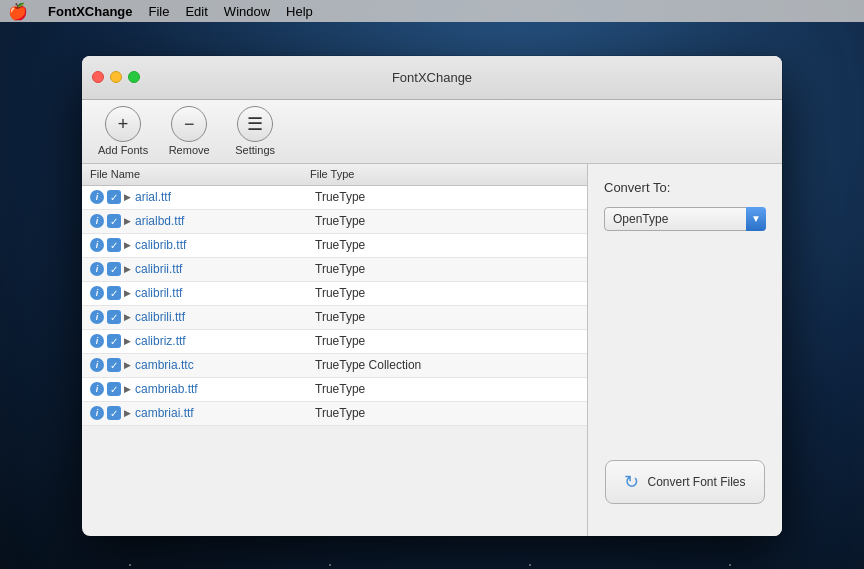 The height and width of the screenshot is (569, 864). I want to click on add-fonts-icon: +, so click(123, 124).